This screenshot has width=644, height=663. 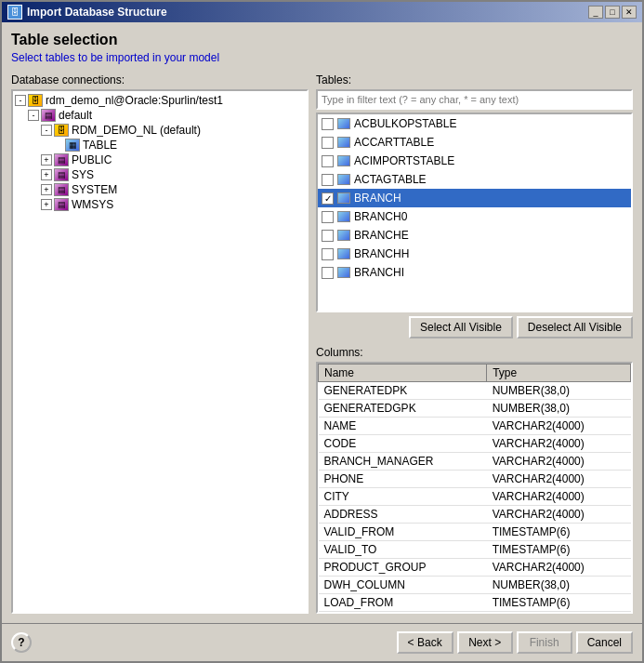 What do you see at coordinates (474, 272) in the screenshot?
I see `table-row: BRANCHI` at bounding box center [474, 272].